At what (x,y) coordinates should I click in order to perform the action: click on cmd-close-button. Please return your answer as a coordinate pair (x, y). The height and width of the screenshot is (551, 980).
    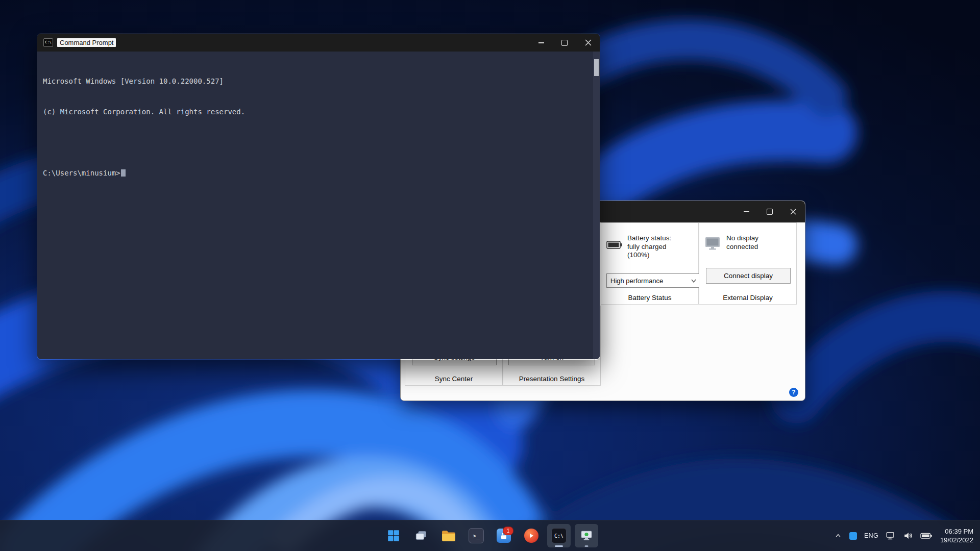
    Looking at the image, I should click on (588, 43).